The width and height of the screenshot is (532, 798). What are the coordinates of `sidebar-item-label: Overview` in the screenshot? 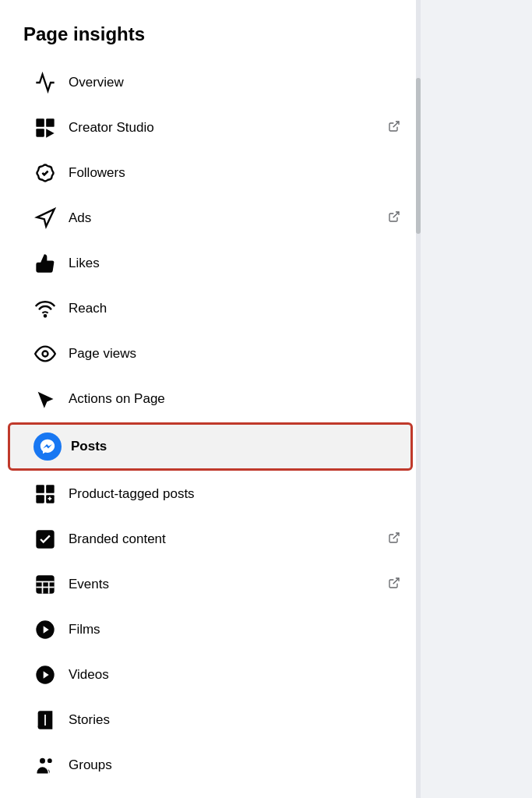 It's located at (234, 83).